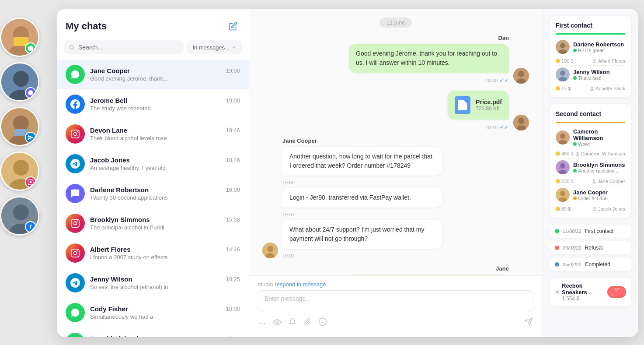  I want to click on amount-brooklyn: 230 $, so click(565, 181).